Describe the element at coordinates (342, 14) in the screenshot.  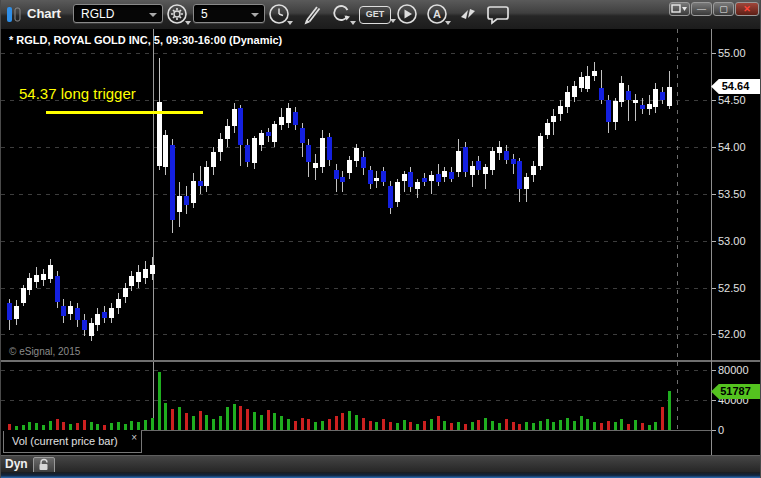
I see `refresh-button` at that location.